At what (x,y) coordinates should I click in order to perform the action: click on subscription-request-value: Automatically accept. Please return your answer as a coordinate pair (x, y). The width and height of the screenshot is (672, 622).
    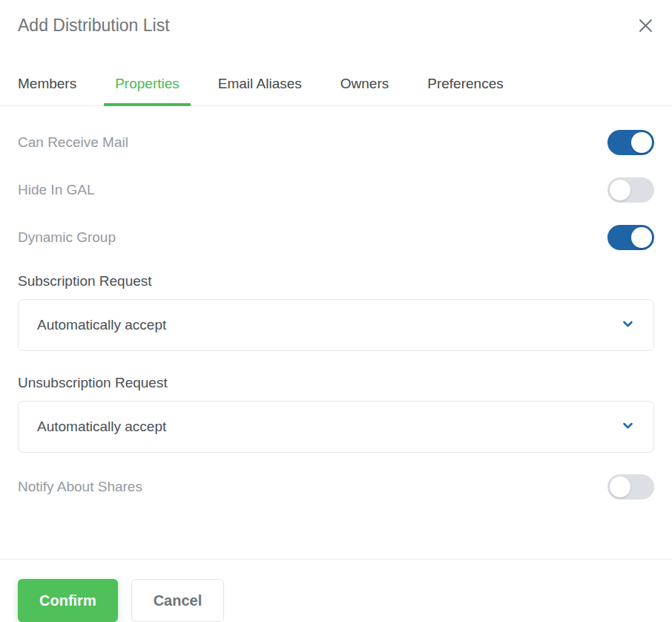
    Looking at the image, I should click on (102, 325).